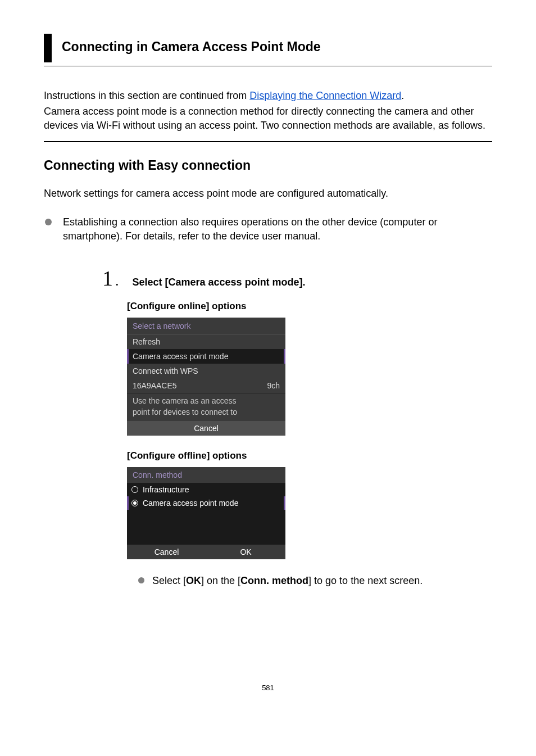 The width and height of the screenshot is (536, 756). Describe the element at coordinates (268, 193) in the screenshot. I see `desc-text: Network settings for camera access point…` at that location.